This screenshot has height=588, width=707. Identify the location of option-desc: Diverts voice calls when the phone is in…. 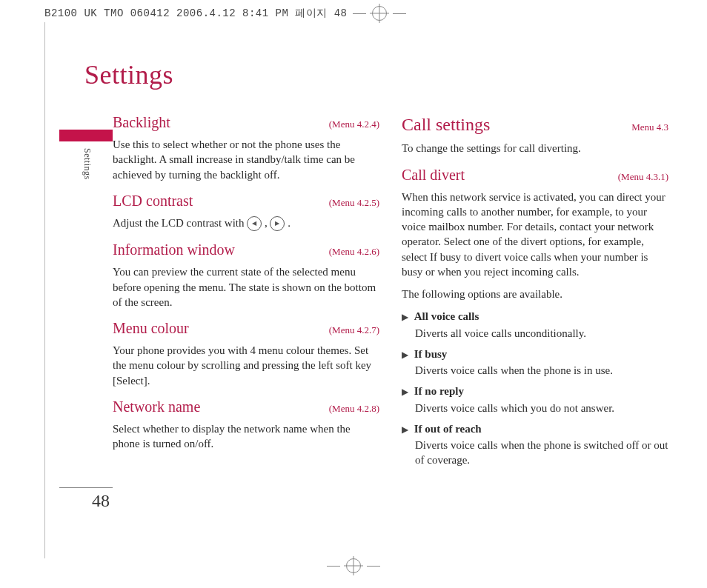
(542, 370).